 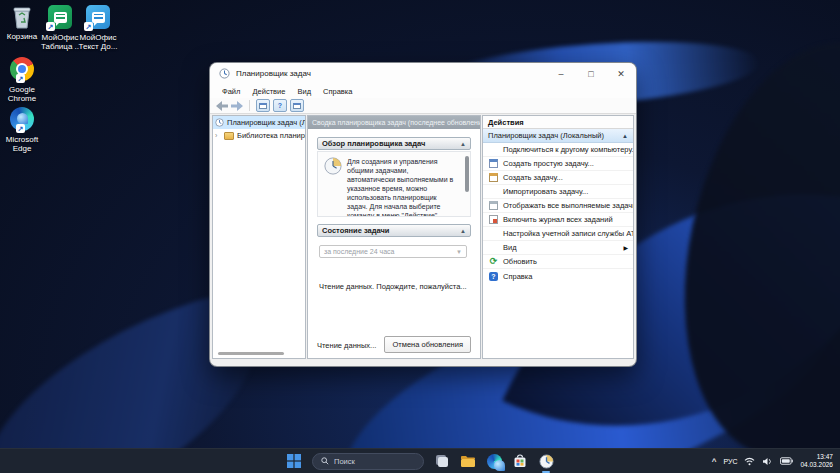 I want to click on submenu-arrow-icon: ▶, so click(x=626, y=248).